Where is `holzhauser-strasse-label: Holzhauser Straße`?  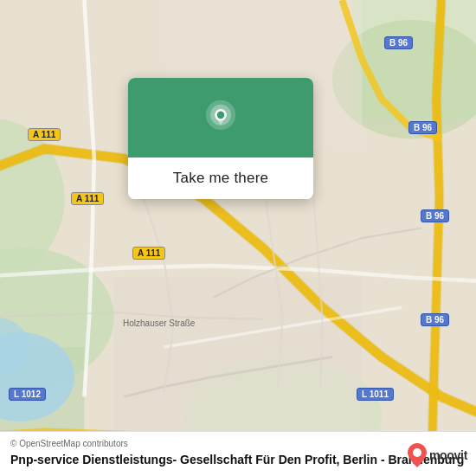
holzhauser-strasse-label: Holzhauser Straße is located at coordinates (159, 324).